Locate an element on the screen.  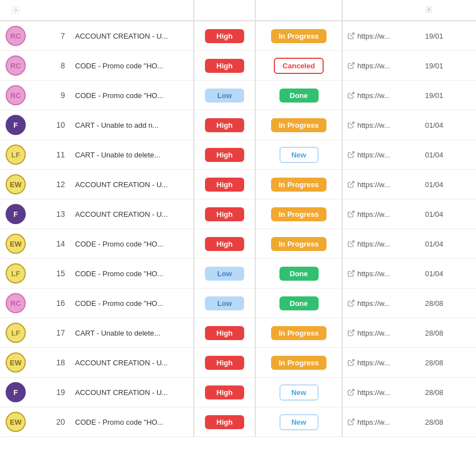
col-header-status is located at coordinates (299, 10).